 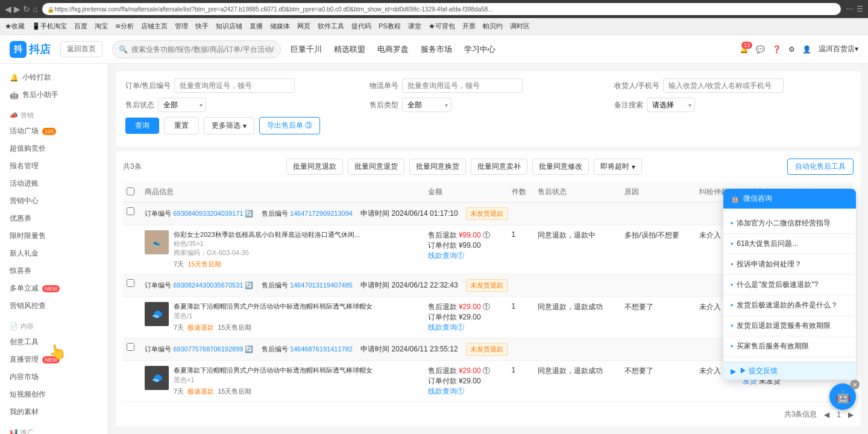 What do you see at coordinates (436, 49) in the screenshot?
I see `nav-service-item: 服务市场` at bounding box center [436, 49].